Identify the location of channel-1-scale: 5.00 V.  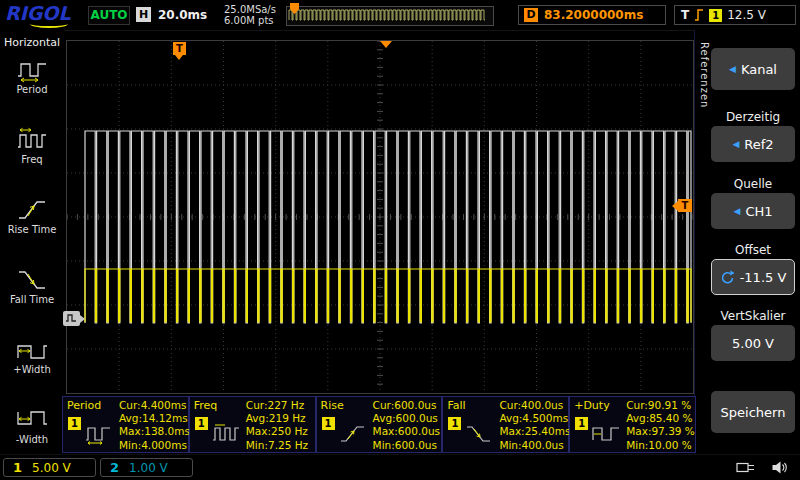
(52, 468).